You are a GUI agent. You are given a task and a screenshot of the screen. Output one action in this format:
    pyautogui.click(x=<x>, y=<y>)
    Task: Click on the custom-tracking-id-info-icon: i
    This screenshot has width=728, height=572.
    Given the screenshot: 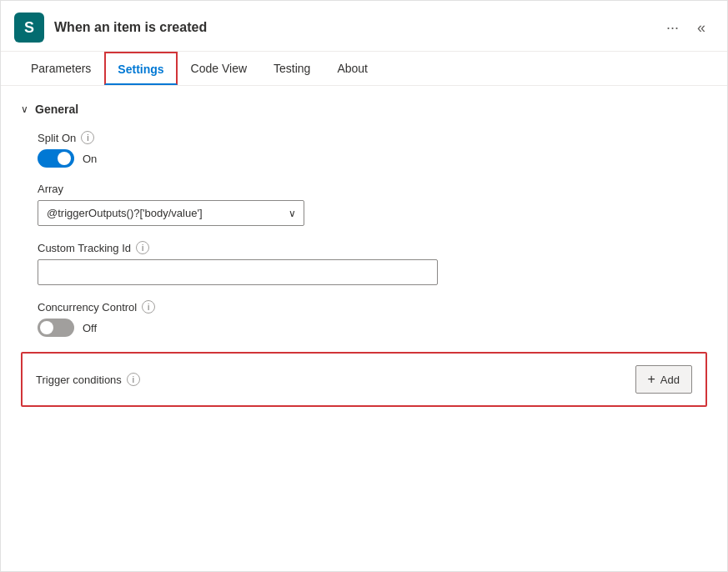 What is the action you would take?
    pyautogui.click(x=143, y=248)
    